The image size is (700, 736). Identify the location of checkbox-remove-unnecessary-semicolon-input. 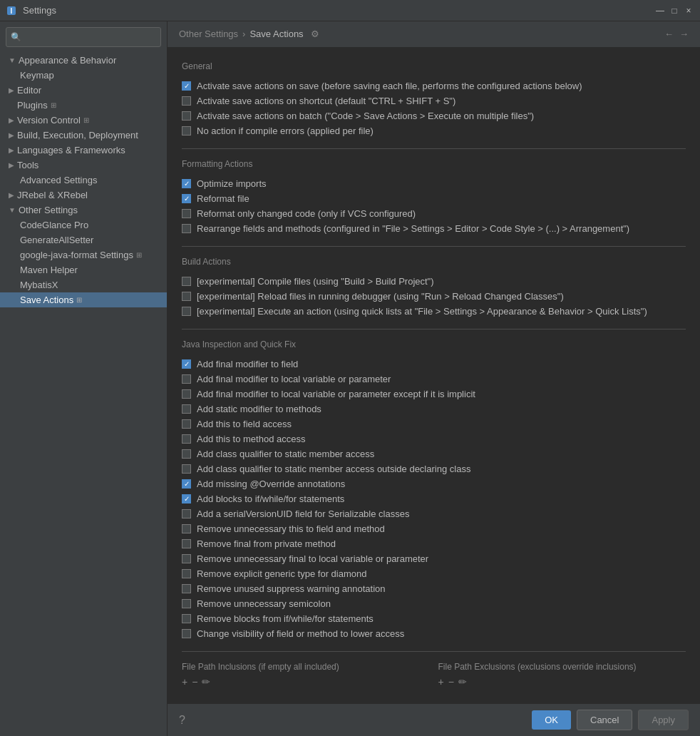
(187, 603).